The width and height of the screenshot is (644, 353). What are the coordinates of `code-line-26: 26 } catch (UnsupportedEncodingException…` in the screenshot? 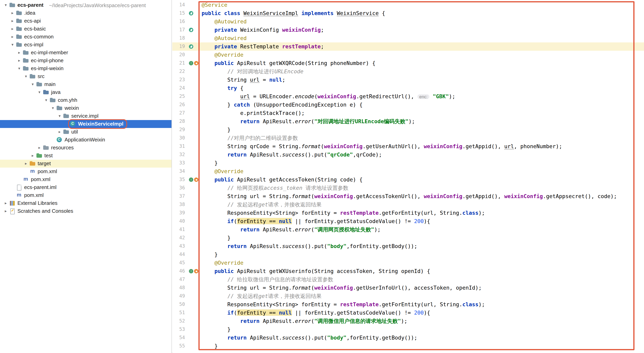 It's located at (408, 105).